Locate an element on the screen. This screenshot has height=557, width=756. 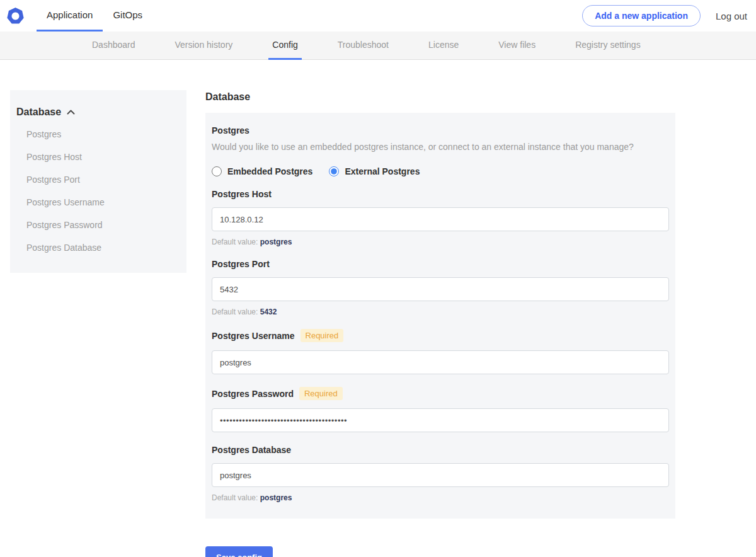
app-logo-icon is located at coordinates (21, 16).